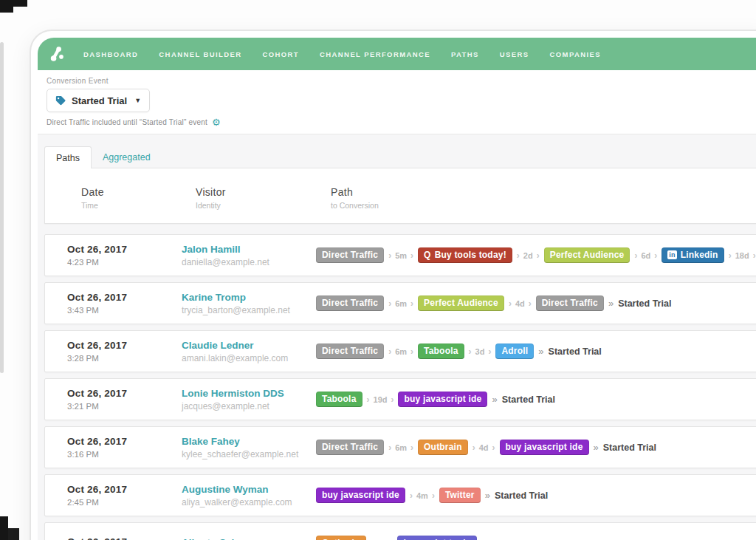  I want to click on nav-item-dashboard: DASHBOARD, so click(111, 55).